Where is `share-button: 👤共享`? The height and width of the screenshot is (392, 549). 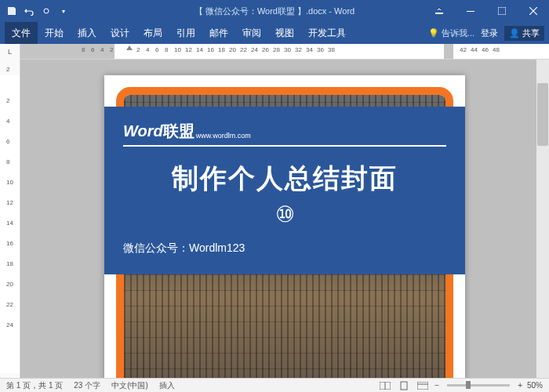 share-button: 👤共享 is located at coordinates (524, 33).